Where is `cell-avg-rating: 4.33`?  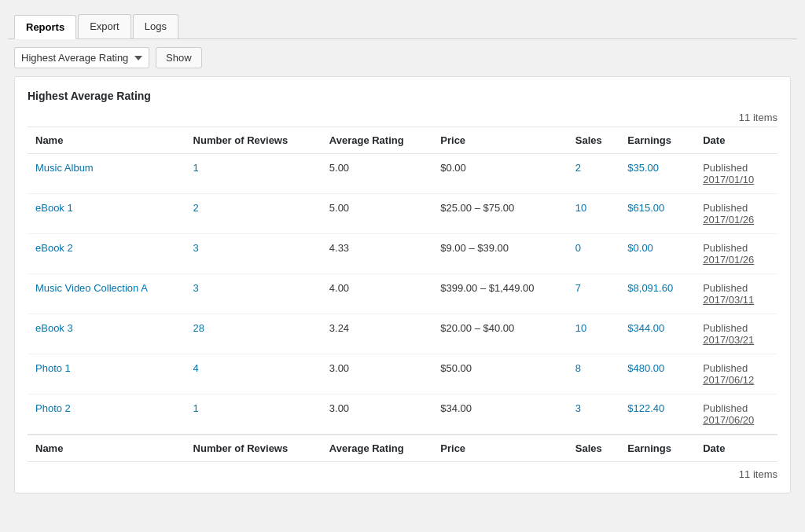
cell-avg-rating: 4.33 is located at coordinates (377, 255).